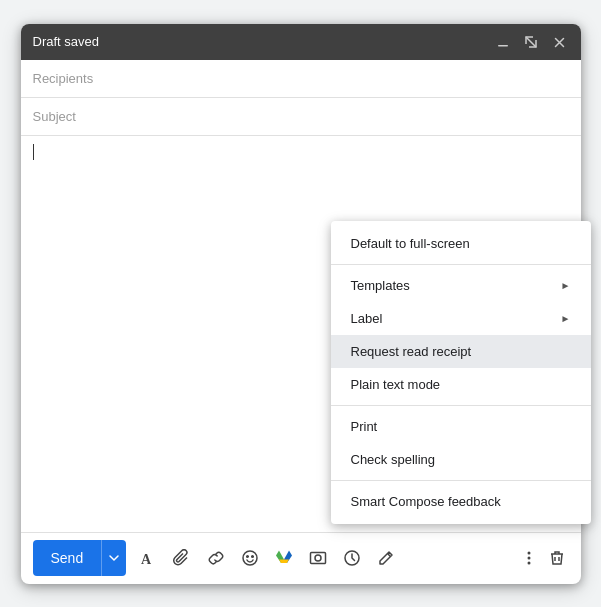 The width and height of the screenshot is (601, 607). Describe the element at coordinates (461, 426) in the screenshot. I see `menu-item-print: Print` at that location.